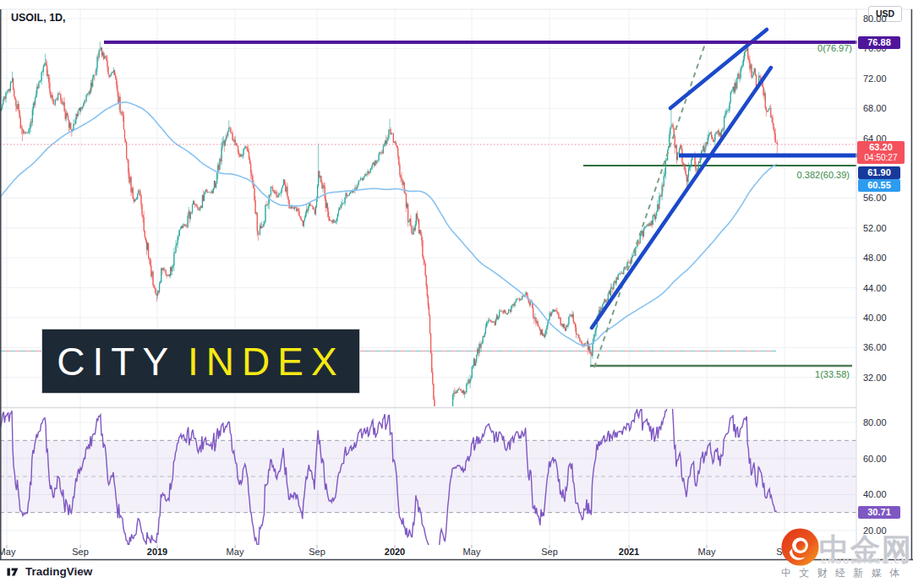 This screenshot has width=913, height=588. What do you see at coordinates (800, 547) in the screenshot?
I see `cngold-logo-icon` at bounding box center [800, 547].